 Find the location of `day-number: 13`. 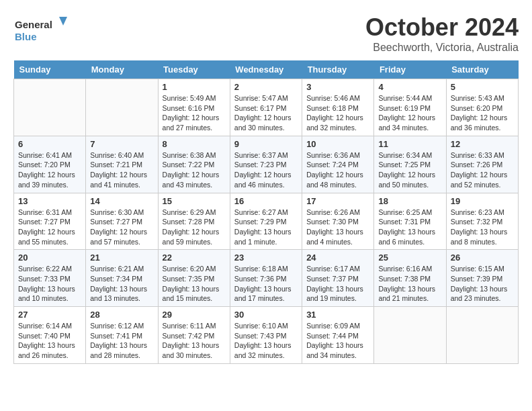

day-number: 13 is located at coordinates (50, 201).